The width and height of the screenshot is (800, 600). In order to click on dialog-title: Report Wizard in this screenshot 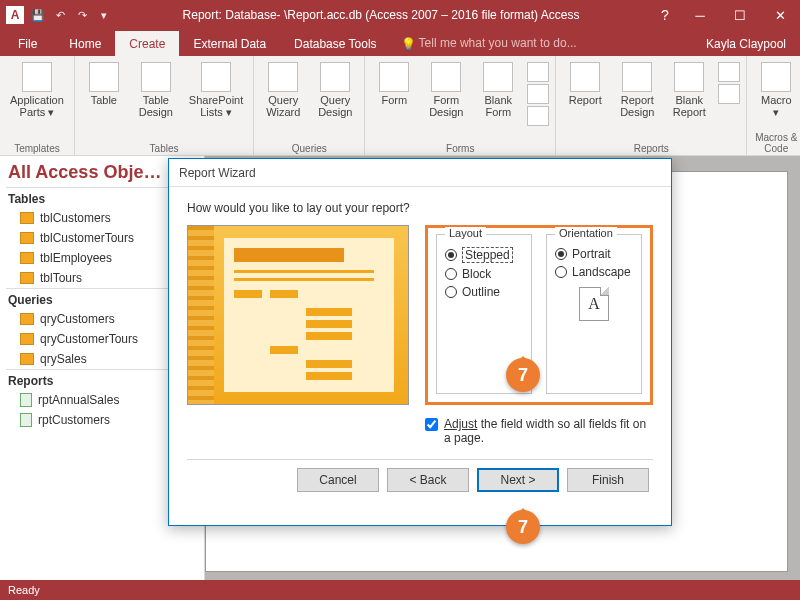, I will do `click(420, 173)`.